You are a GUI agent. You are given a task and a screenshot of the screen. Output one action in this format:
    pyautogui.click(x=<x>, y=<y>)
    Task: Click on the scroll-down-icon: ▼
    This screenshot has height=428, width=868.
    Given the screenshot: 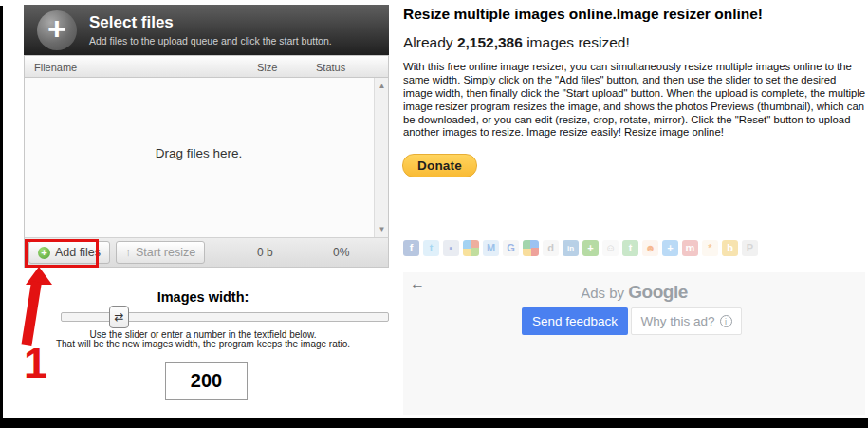 What is the action you would take?
    pyautogui.click(x=381, y=230)
    